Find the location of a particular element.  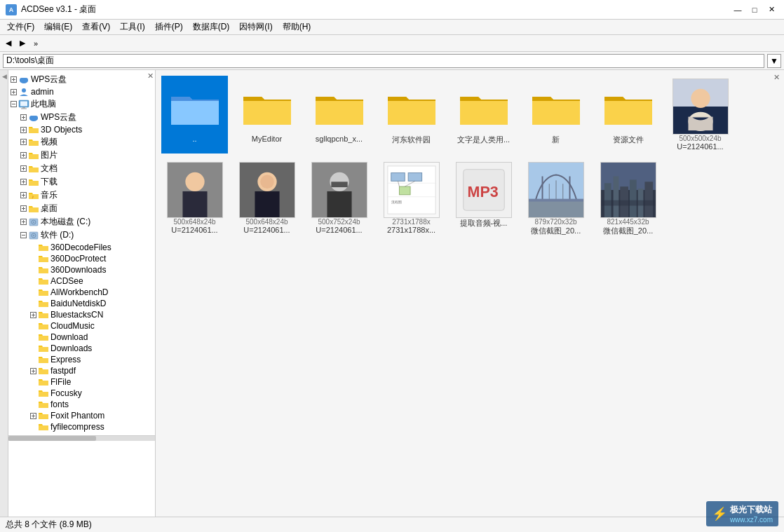

menu-help: 帮助(H) is located at coordinates (297, 27).